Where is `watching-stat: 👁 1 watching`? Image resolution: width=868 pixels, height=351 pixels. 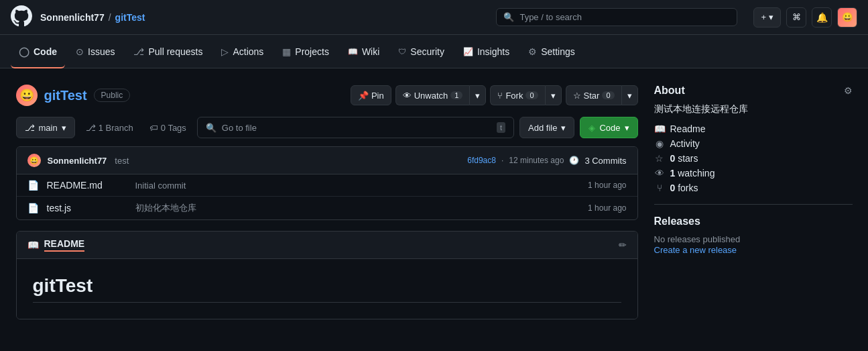
watching-stat: 👁 1 watching is located at coordinates (753, 173).